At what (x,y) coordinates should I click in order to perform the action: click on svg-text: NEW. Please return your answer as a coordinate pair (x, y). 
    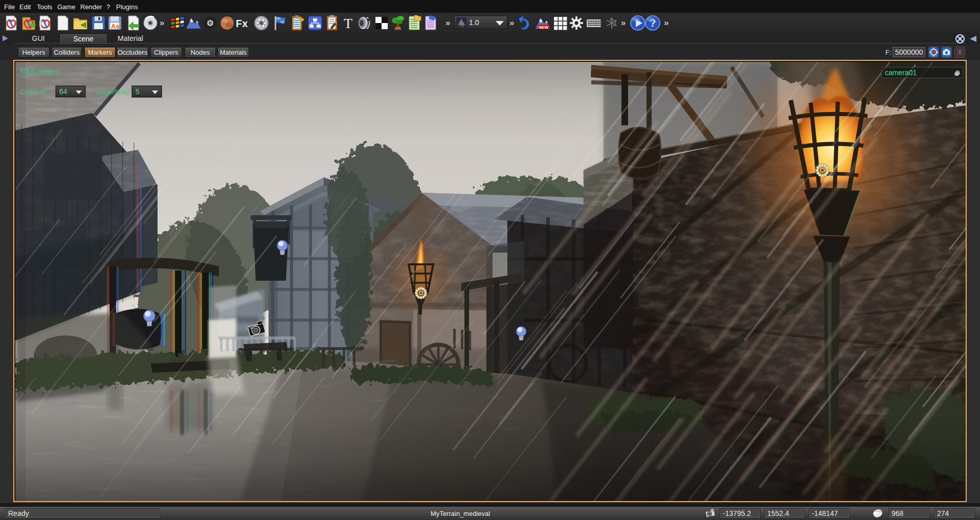
    Looking at the image, I should click on (544, 28).